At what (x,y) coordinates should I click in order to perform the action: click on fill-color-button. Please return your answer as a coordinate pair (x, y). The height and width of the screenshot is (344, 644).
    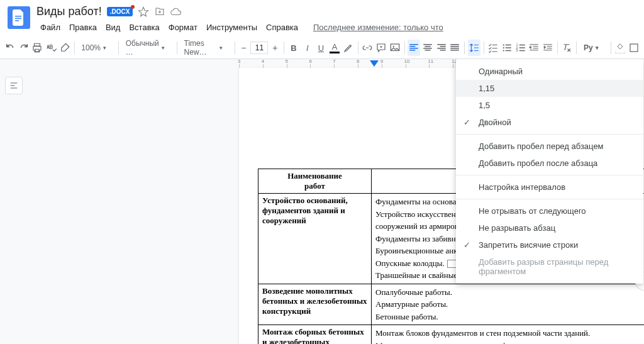
    Looking at the image, I should click on (621, 48).